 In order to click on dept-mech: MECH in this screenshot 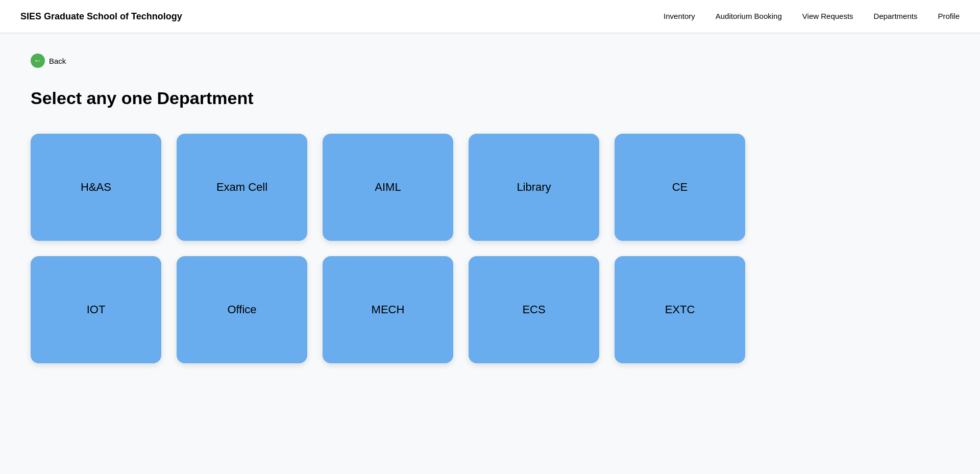, I will do `click(388, 310)`.